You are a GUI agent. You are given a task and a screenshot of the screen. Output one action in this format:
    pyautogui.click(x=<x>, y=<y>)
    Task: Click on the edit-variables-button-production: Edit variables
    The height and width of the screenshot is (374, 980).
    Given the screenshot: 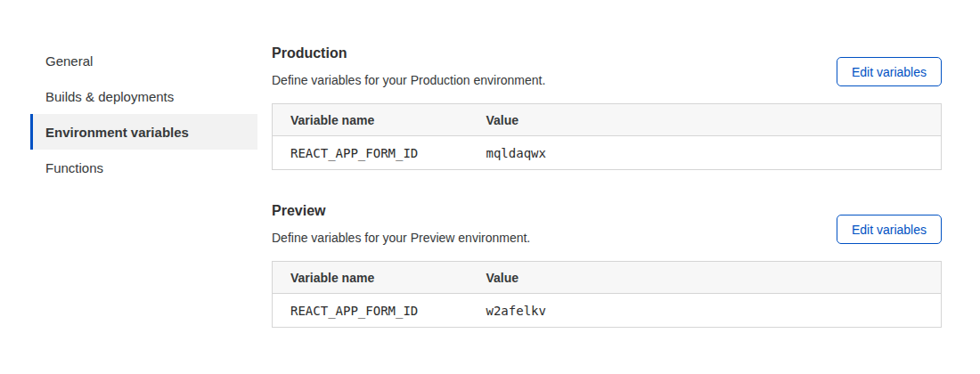 What is the action you would take?
    pyautogui.click(x=889, y=71)
    